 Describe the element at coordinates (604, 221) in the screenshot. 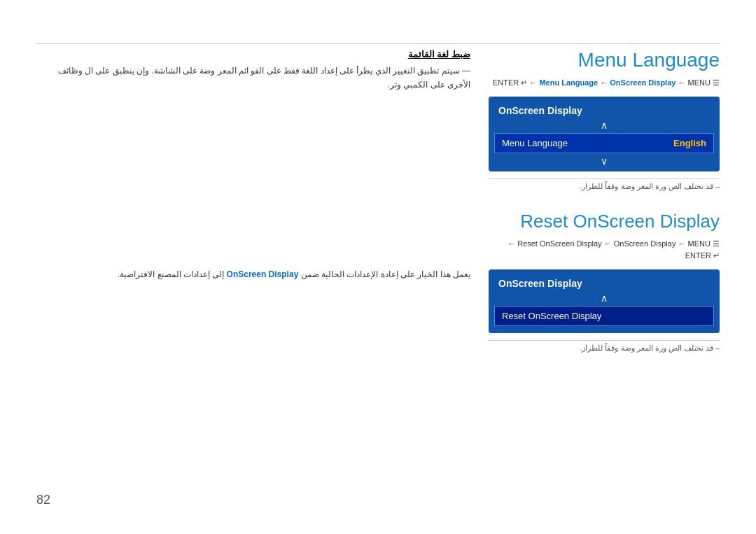

I see `section2-title: Reset OnScreen Display` at that location.